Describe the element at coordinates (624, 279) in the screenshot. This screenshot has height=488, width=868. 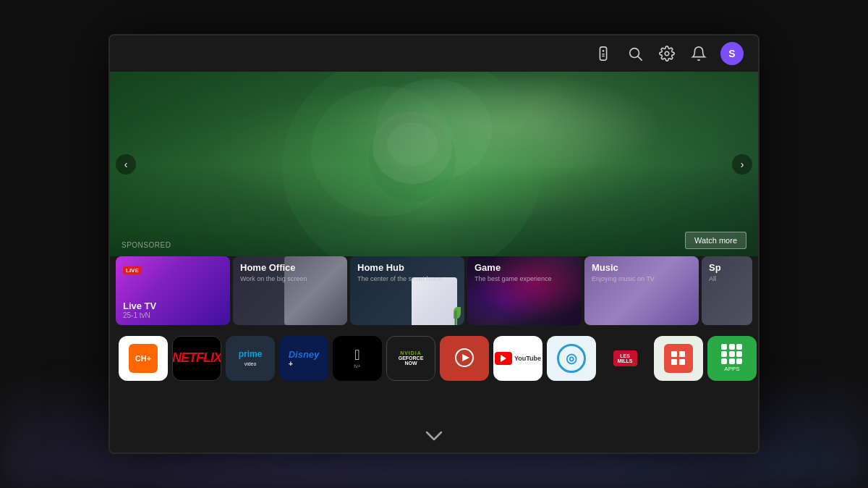
I see `music-subtitle: Enjoying music on TV` at that location.